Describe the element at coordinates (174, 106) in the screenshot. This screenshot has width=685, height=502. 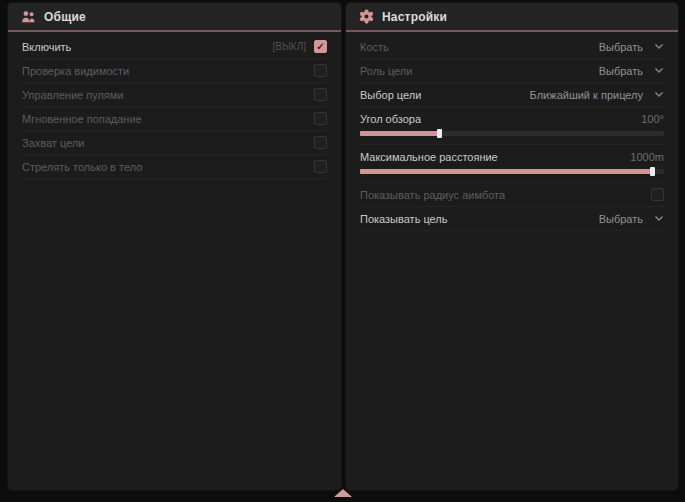
I see `panel-general-rows: Включить[ВЫКЛ]✓Проверка видимостиУправле…` at that location.